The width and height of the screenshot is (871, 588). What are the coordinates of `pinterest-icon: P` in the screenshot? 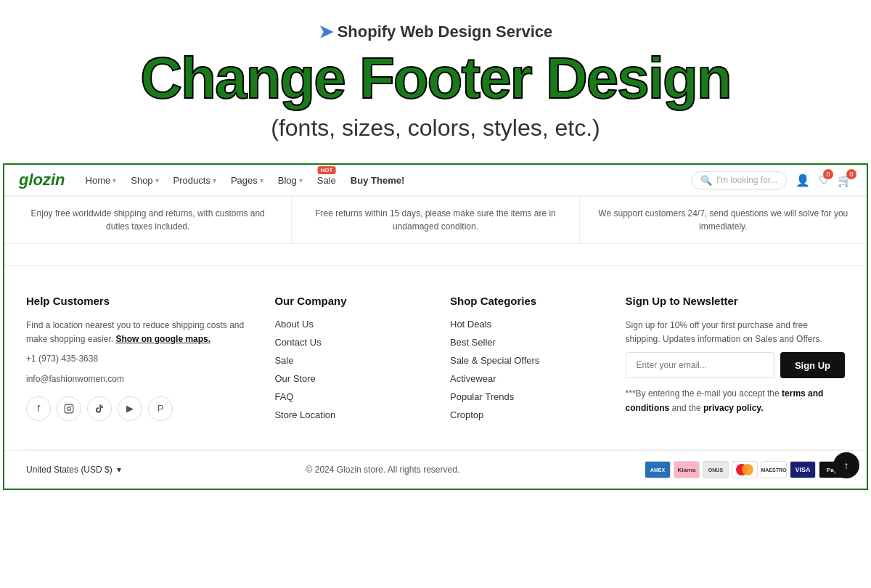 It's located at (160, 409).